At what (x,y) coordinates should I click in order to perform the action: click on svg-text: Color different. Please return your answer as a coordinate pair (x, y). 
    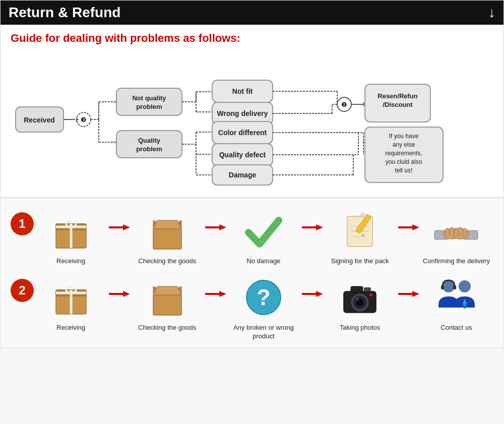
    Looking at the image, I should click on (243, 133).